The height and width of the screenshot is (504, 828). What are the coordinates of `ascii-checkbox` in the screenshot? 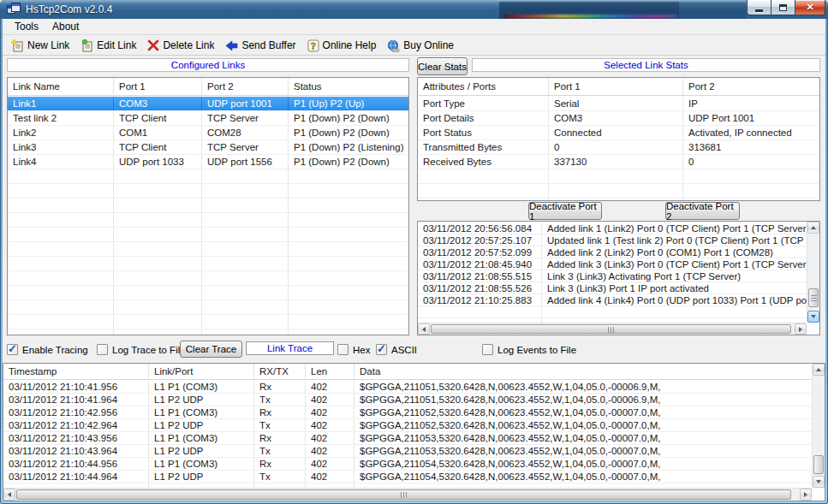 It's located at (382, 349).